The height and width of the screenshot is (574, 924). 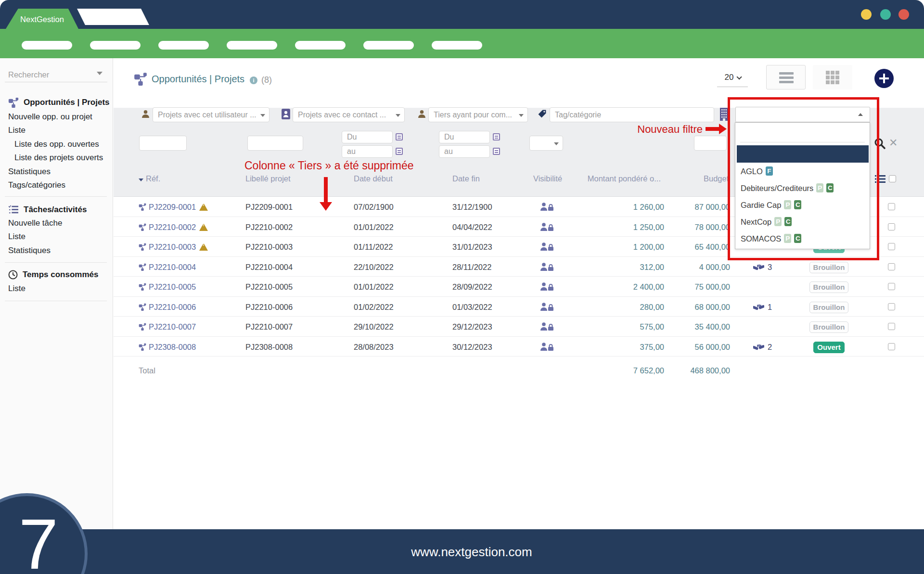 What do you see at coordinates (548, 179) in the screenshot?
I see `col-header-visibility: Visibilité` at bounding box center [548, 179].